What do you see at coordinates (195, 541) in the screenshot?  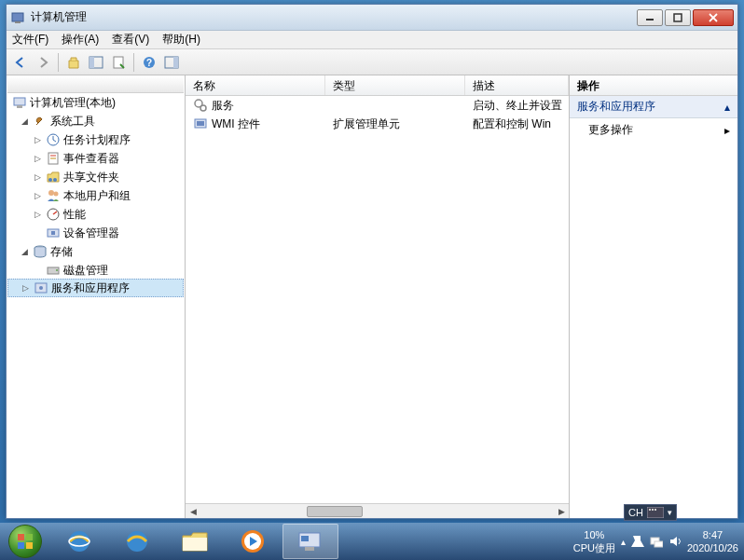 I see `taskbar-item-explorer` at bounding box center [195, 541].